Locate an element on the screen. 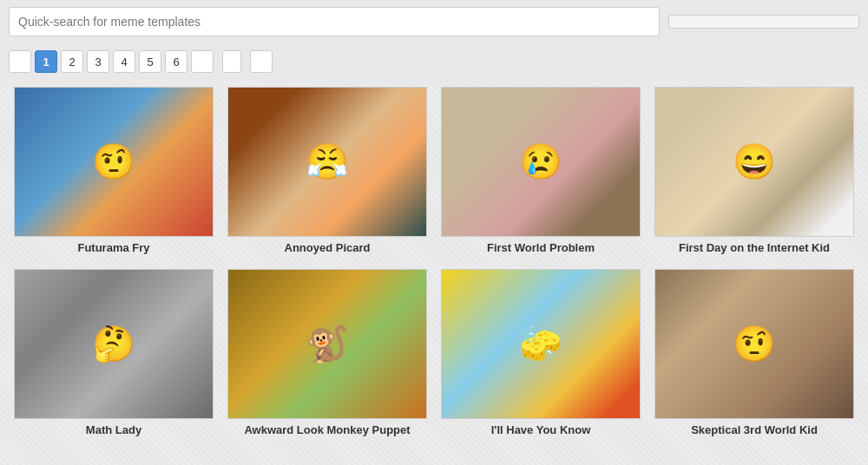 This screenshot has width=868, height=465. meme-figure-futurama-fry: 🤨 is located at coordinates (114, 161).